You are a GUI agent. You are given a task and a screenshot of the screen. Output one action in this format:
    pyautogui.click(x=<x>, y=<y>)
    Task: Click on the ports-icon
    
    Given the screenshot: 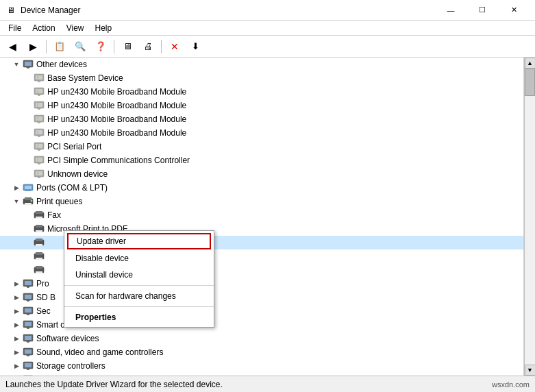 What is the action you would take?
    pyautogui.click(x=28, y=188)
    